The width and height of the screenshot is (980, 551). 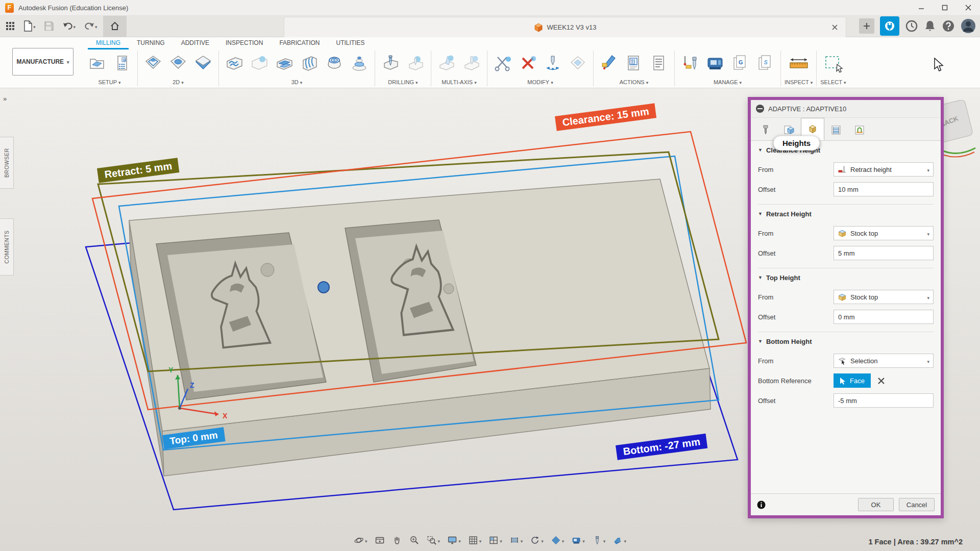 What do you see at coordinates (962, 133) in the screenshot?
I see `viewcube: BACK` at bounding box center [962, 133].